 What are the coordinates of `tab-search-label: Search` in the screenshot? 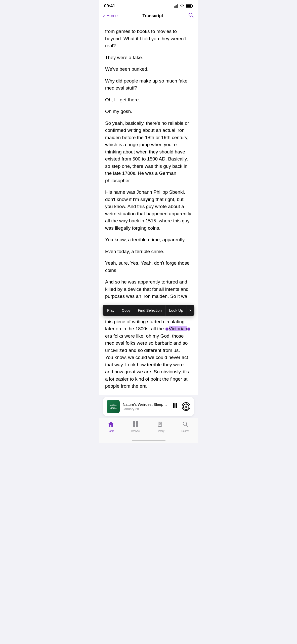 It's located at (185, 431).